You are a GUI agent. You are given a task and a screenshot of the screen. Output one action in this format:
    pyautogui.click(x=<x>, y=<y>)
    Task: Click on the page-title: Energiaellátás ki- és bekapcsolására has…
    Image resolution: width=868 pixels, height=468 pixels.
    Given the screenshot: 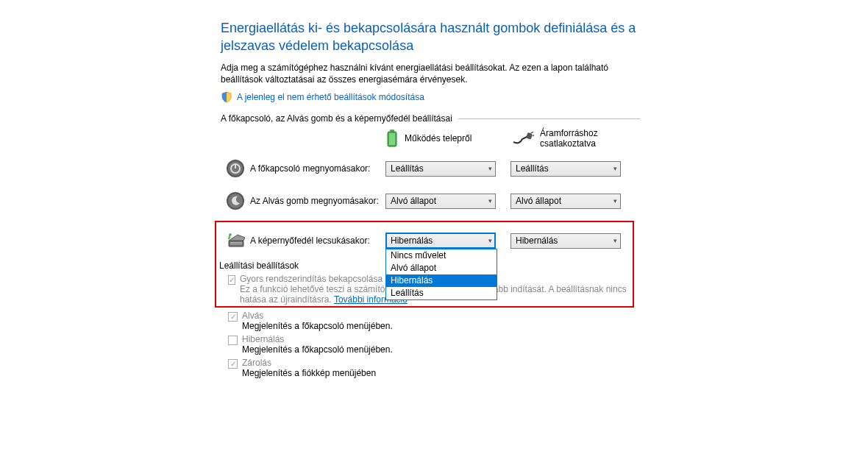 What is the action you would take?
    pyautogui.click(x=430, y=37)
    